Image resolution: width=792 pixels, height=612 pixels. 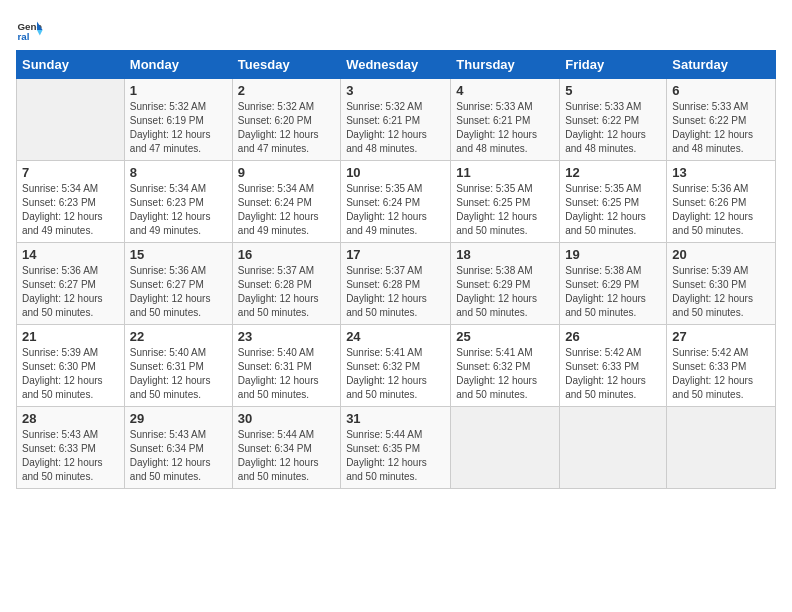 I want to click on header-row: SundayMondayTuesdayWednesdayThursdayFrid…, so click(x=396, y=65).